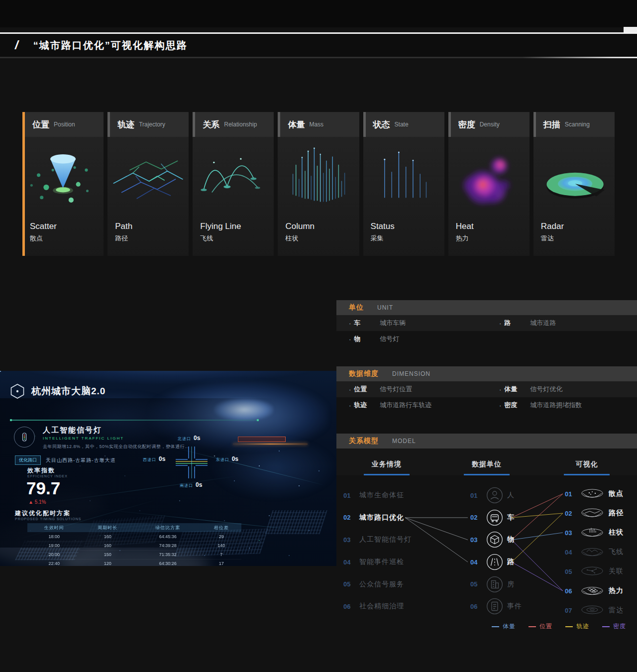 The height and width of the screenshot is (672, 637). What do you see at coordinates (318, 45) in the screenshot?
I see `title-bar: / “城市路口优化”可视化解构思路` at bounding box center [318, 45].